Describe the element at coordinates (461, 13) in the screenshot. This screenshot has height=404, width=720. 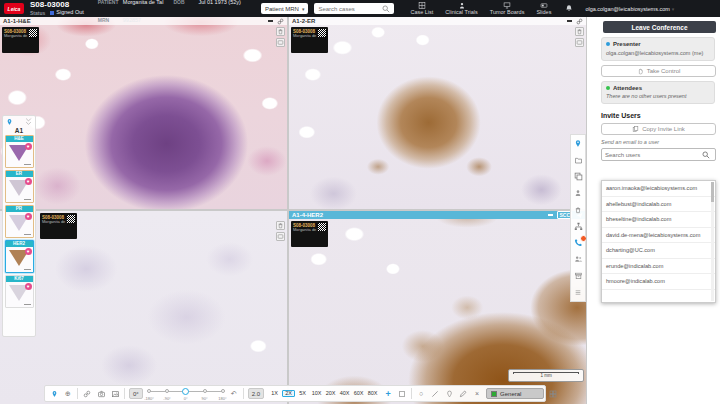
I see `nav-label: Clinical Trials` at that location.